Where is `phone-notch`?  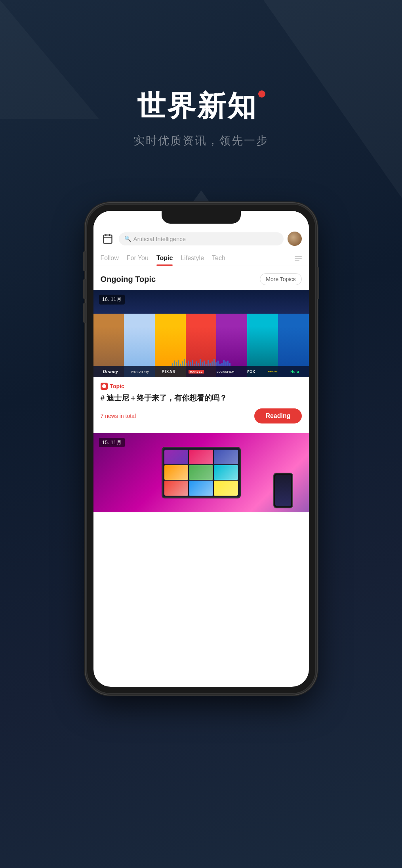 phone-notch is located at coordinates (201, 217).